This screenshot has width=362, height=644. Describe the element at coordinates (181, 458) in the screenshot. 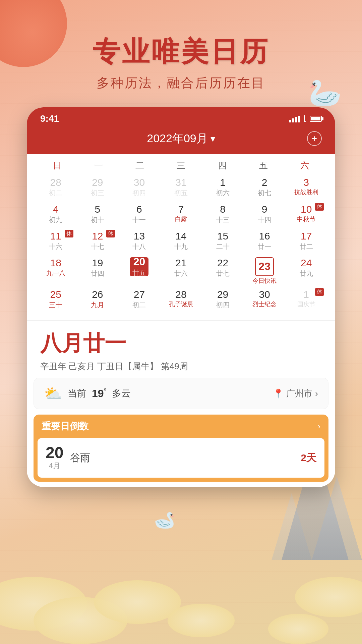

I see `countdown-item-0: 20 4月 谷雨 2天` at that location.